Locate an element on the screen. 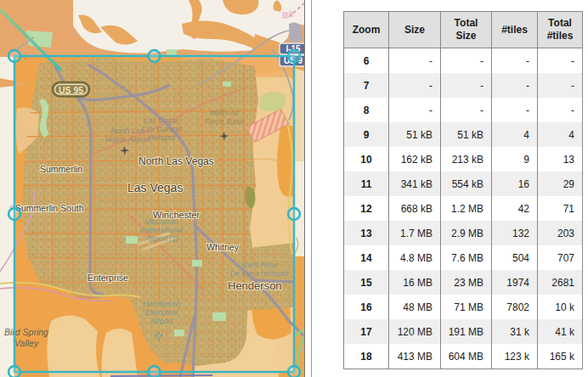 This screenshot has width=588, height=377. svg-text: Nellis Air is located at coordinates (224, 113).